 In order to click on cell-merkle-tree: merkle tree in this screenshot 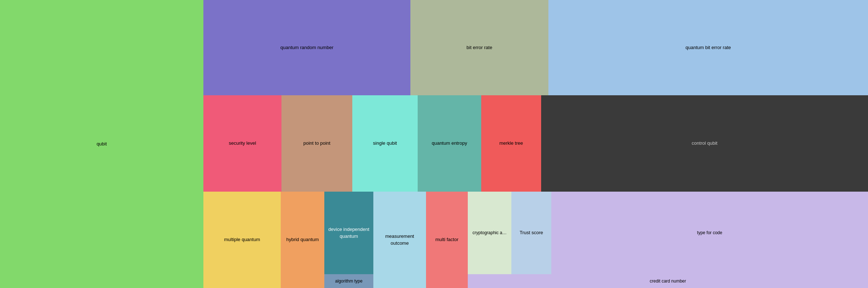, I will do `click(511, 143)`.